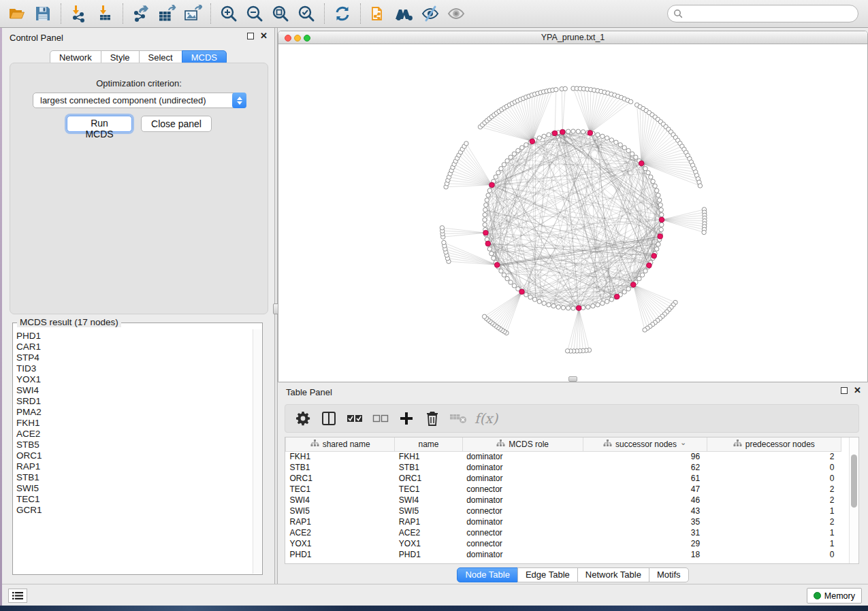 This screenshot has width=868, height=611. I want to click on import-table-button, so click(105, 14).